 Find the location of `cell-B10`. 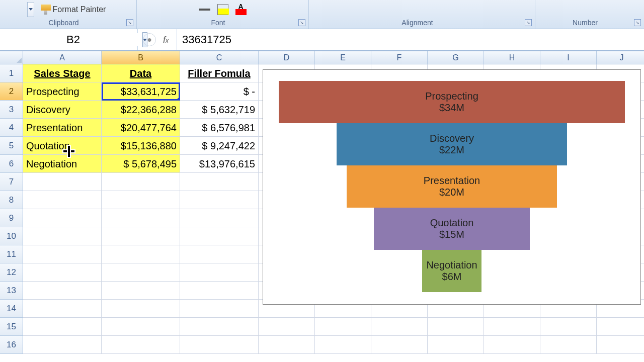

cell-B10 is located at coordinates (141, 236).